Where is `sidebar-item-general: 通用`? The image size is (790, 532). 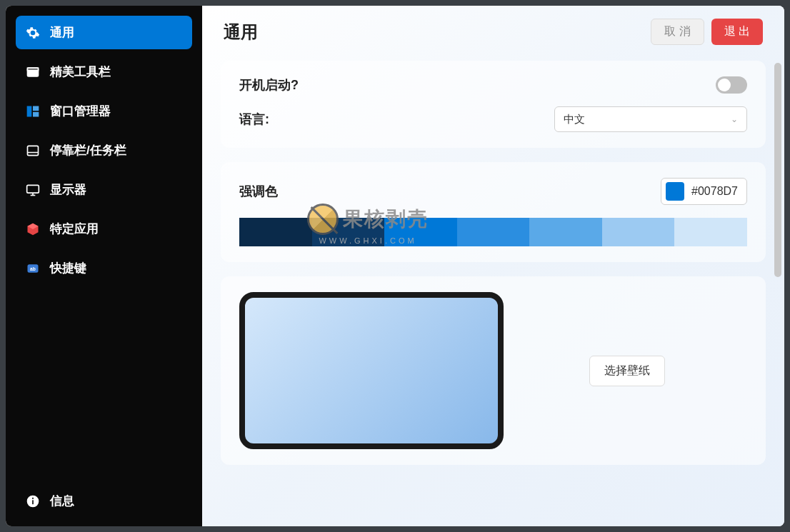
sidebar-item-general: 通用 is located at coordinates (104, 33).